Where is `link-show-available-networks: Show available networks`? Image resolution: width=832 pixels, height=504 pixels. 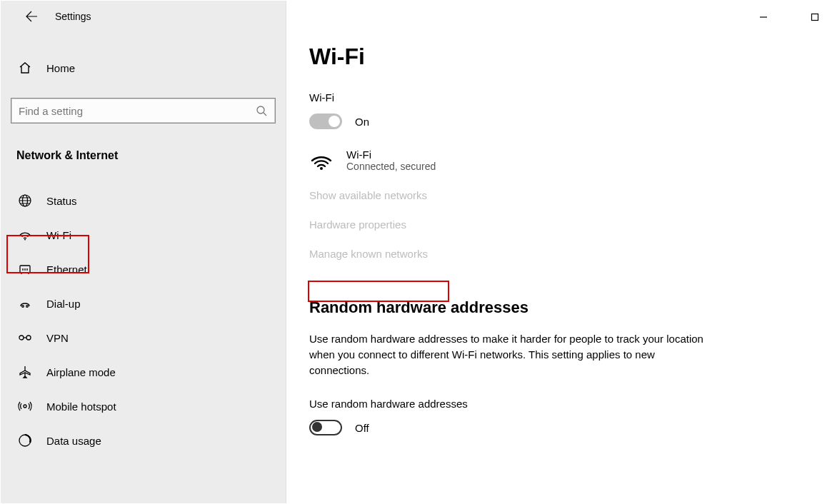 link-show-available-networks: Show available networks is located at coordinates (369, 196).